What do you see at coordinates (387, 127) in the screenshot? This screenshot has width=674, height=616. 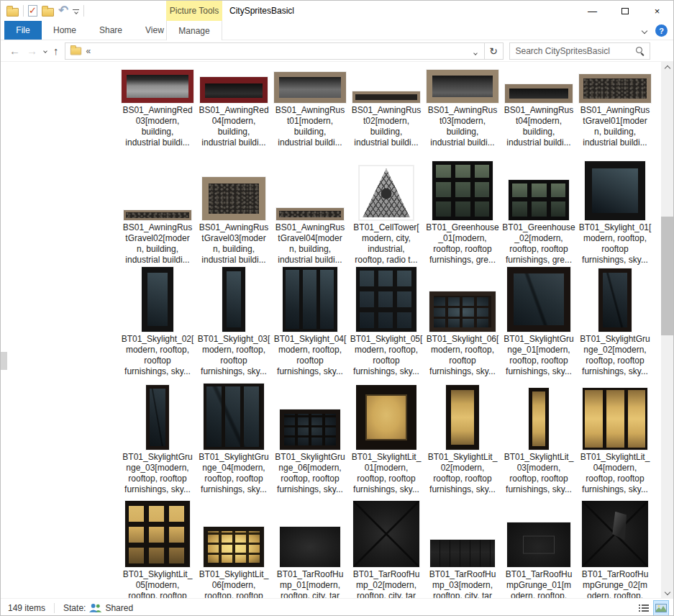 I see `file-label: BS01_AwningRust02[modern,building,indust…` at bounding box center [387, 127].